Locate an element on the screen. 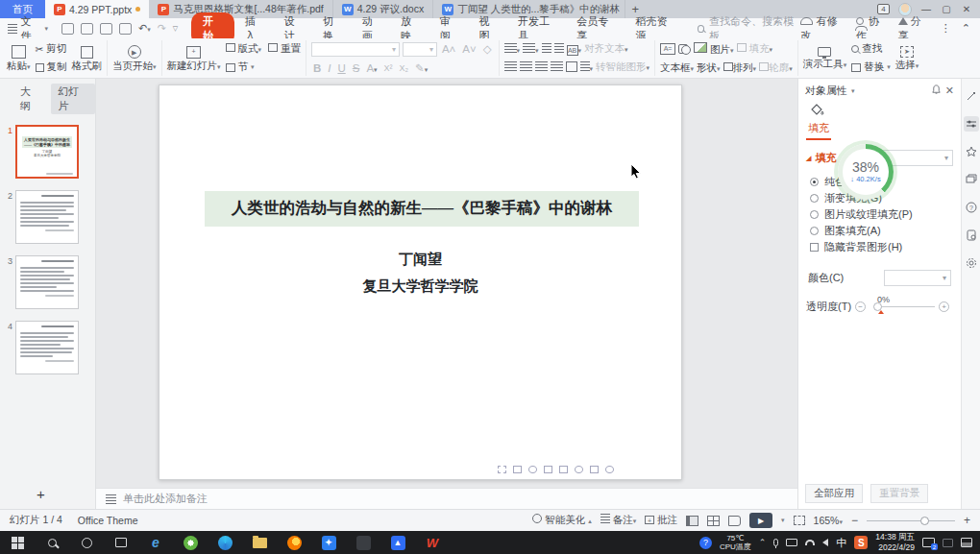 This screenshot has width=980, height=554. layers-icon is located at coordinates (971, 180).